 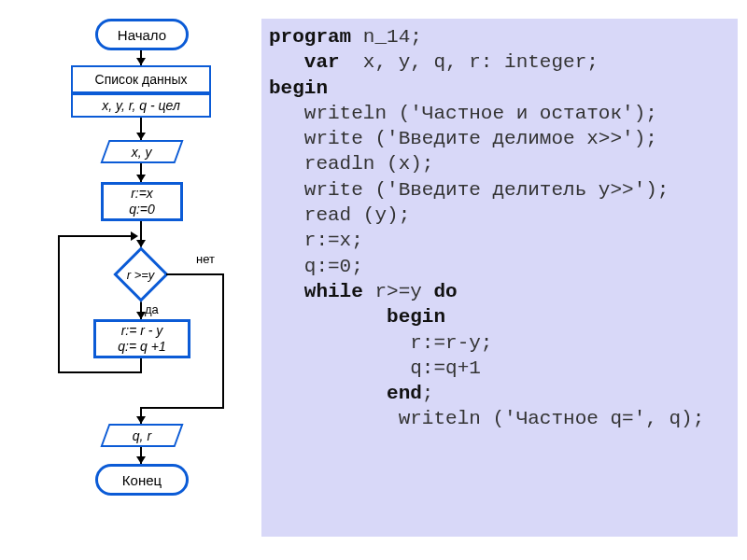 I want to click on code-l2b: x, y, q, r: integer;, so click(x=469, y=62).